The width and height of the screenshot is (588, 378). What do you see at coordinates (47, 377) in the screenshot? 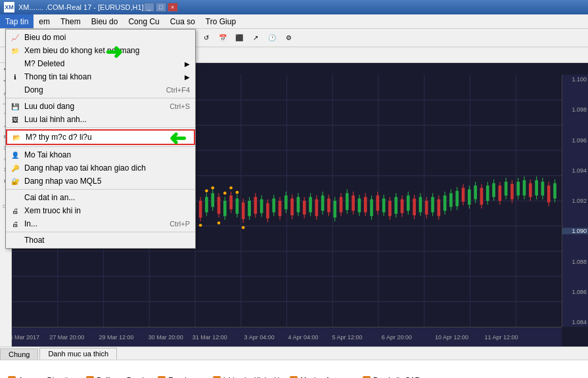
I see `ind-label-0: Average Direction` at bounding box center [47, 377].